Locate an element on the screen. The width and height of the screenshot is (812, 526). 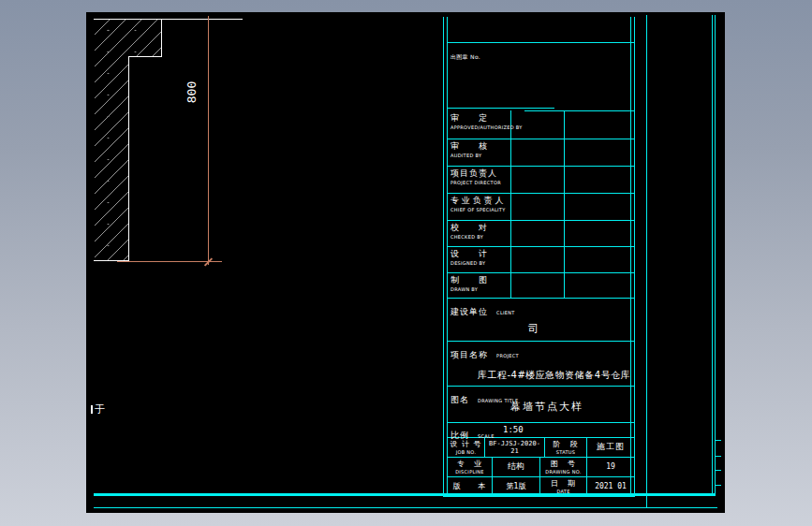
designed-label-en: DESIGNED BY is located at coordinates (480, 263).